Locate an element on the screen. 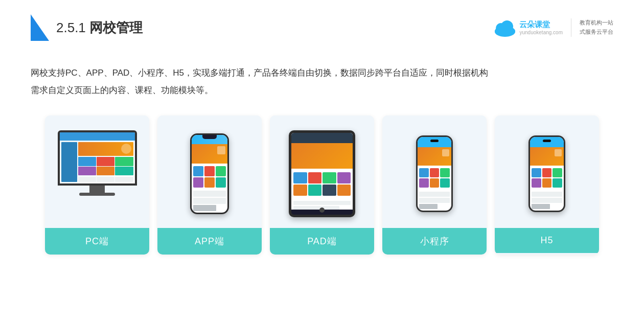 The height and width of the screenshot is (322, 644). phone-screen-app is located at coordinates (210, 174).